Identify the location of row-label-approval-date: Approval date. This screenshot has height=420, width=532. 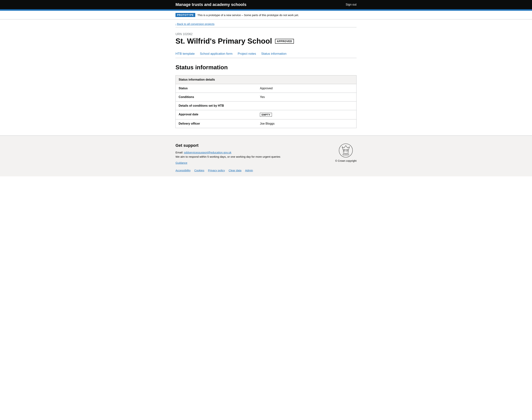
(216, 115).